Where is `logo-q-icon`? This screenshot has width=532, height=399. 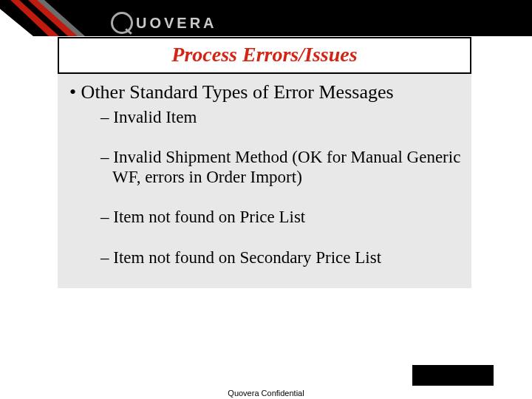 logo-q-icon is located at coordinates (122, 23).